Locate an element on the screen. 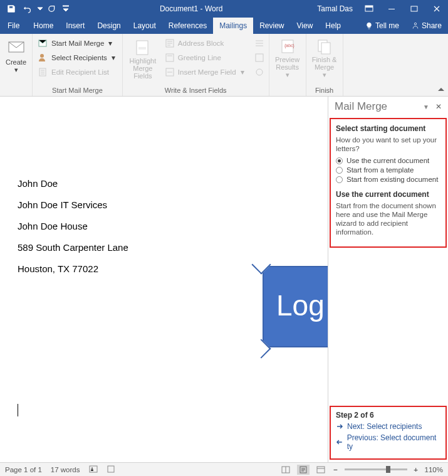  maximize-button is located at coordinates (414, 9).